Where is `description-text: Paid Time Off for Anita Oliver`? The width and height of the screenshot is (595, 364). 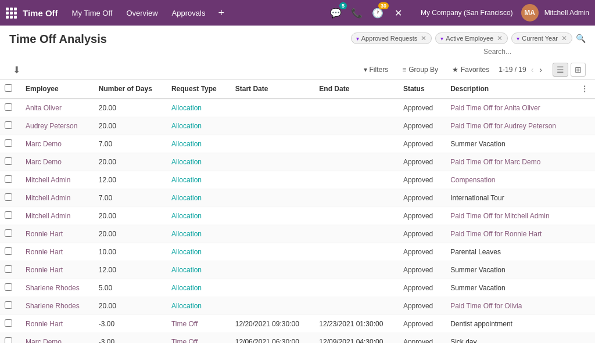 description-text: Paid Time Off for Anita Oliver is located at coordinates (495, 108).